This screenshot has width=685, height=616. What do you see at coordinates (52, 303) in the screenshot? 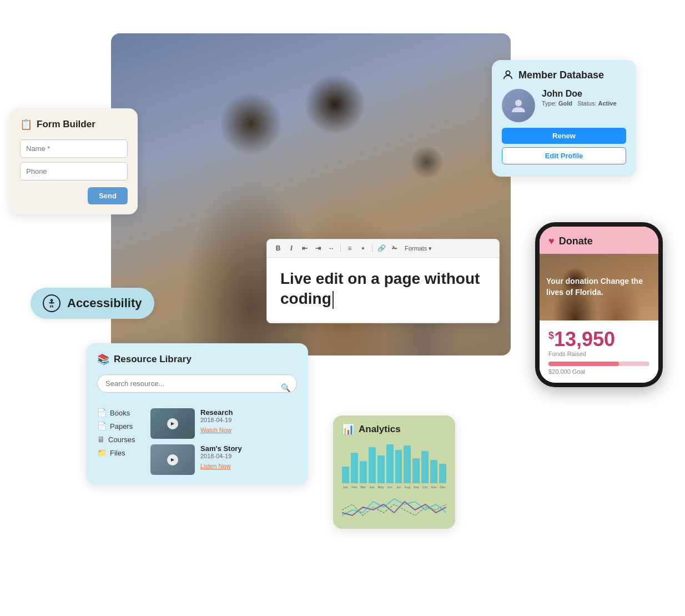
I see `accessibility-icon` at bounding box center [52, 303].